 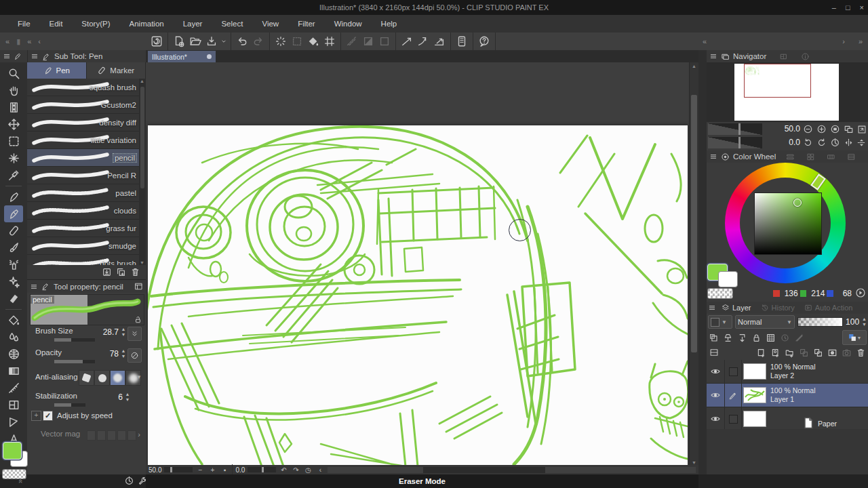 I want to click on menu-filter: Filter, so click(x=307, y=24).